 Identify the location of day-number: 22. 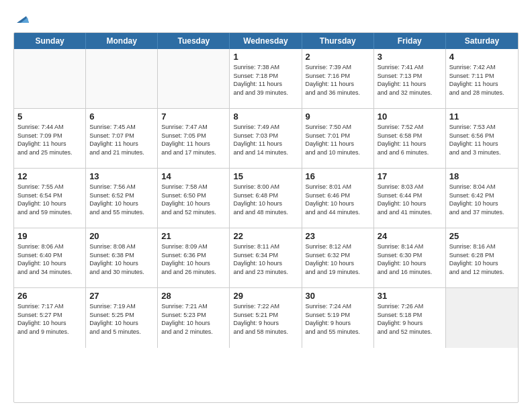
(265, 236).